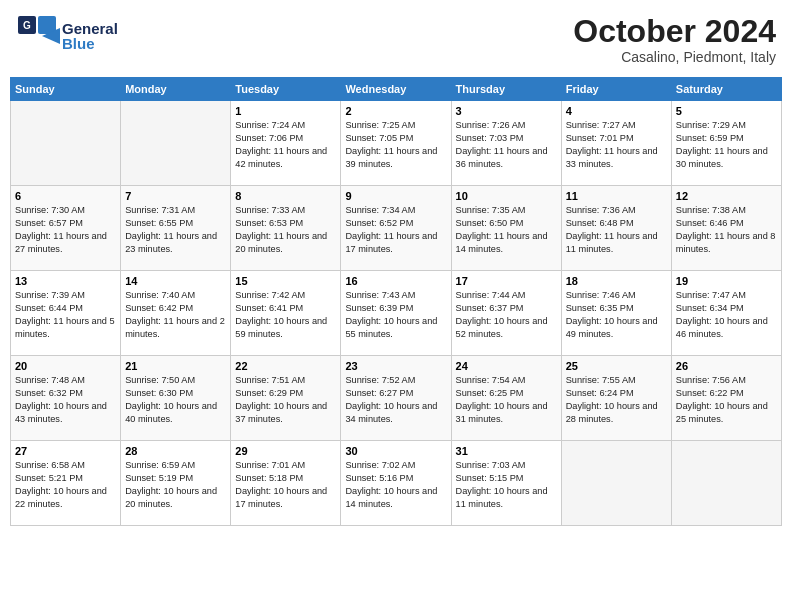 The width and height of the screenshot is (792, 612). What do you see at coordinates (726, 145) in the screenshot?
I see `day-info: Sunrise: 7:29 AM Sunset: 6:59 PM Dayligh…` at bounding box center [726, 145].